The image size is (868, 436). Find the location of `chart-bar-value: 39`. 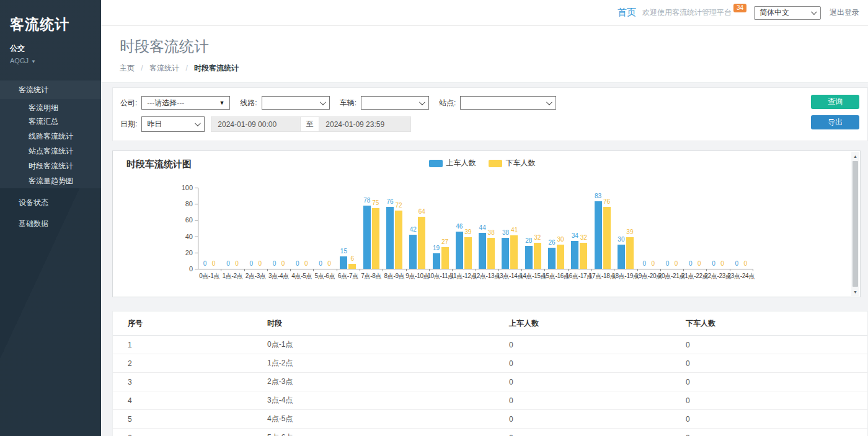

chart-bar-value: 39 is located at coordinates (630, 232).